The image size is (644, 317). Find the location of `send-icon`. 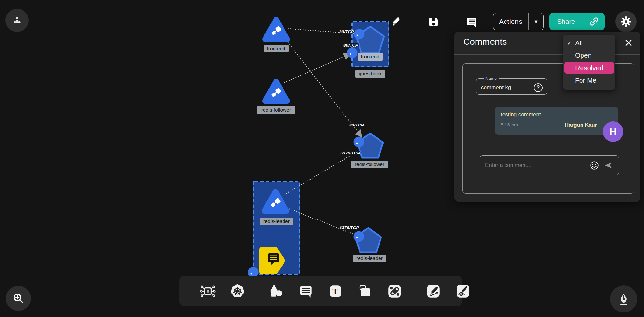

send-icon is located at coordinates (609, 165).